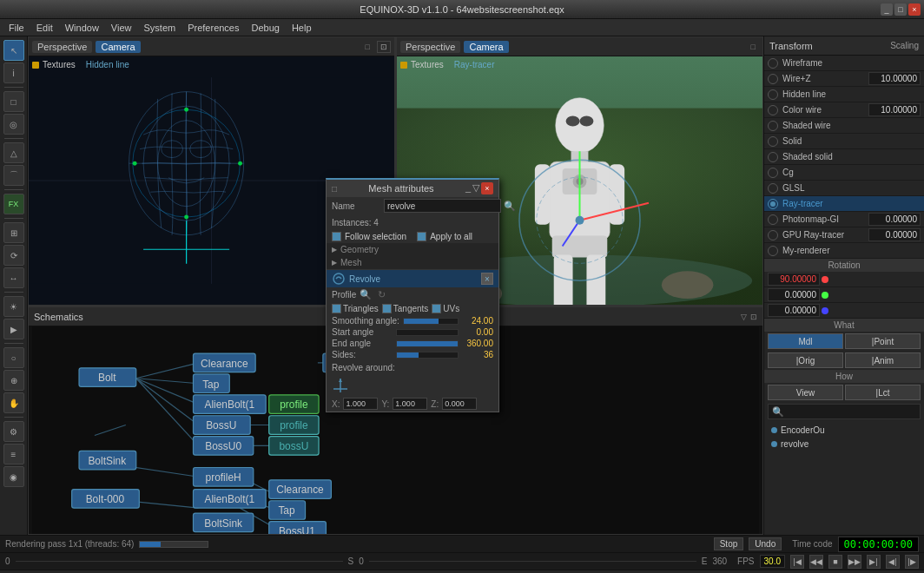 This screenshot has width=924, height=573. I want to click on stop-button: Stop, so click(729, 543).